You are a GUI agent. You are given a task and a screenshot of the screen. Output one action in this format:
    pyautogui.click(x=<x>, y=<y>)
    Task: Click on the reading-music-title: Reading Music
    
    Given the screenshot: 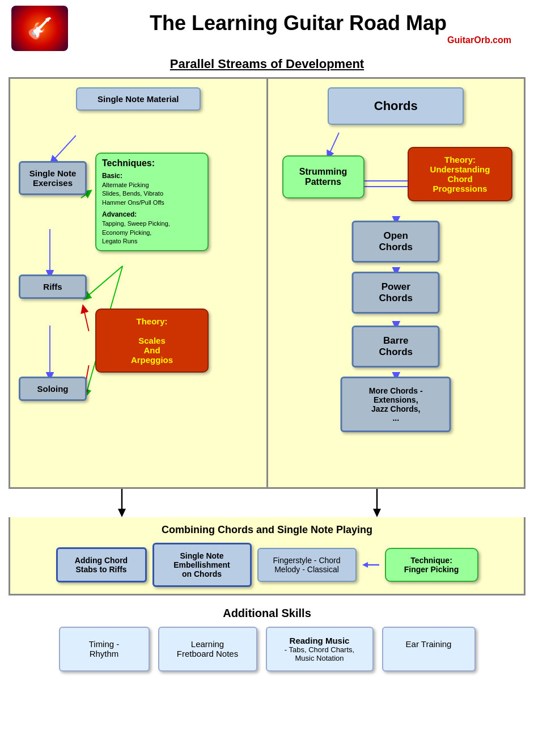 What is the action you would take?
    pyautogui.click(x=320, y=641)
    